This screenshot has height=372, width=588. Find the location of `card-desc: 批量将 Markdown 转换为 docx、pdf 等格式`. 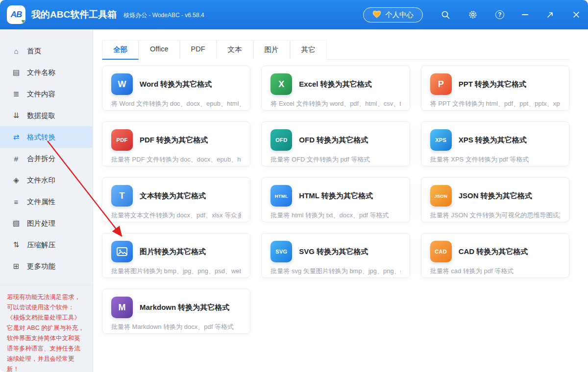

card-desc: 批量将 Markdown 转换为 docx、pdf 等格式 is located at coordinates (176, 327).